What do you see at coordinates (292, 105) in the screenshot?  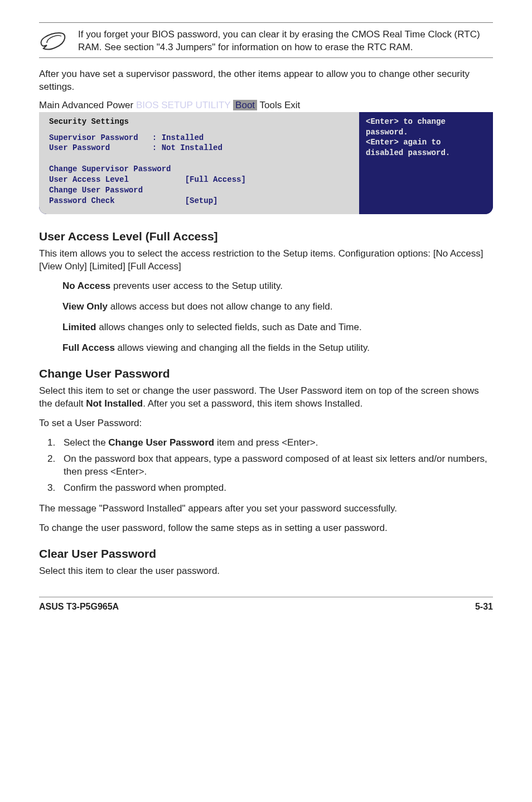 I see `tab-exit: Exit` at bounding box center [292, 105].